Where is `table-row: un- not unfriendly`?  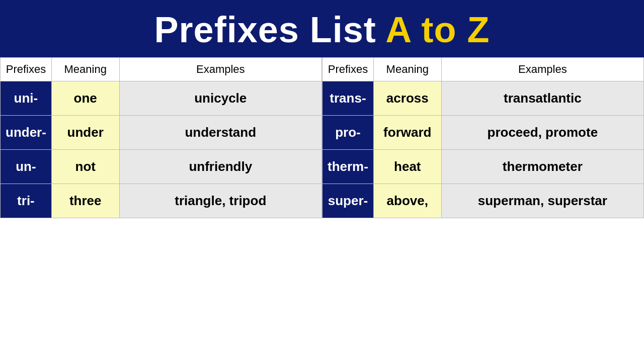 table-row: un- not unfriendly is located at coordinates (161, 167).